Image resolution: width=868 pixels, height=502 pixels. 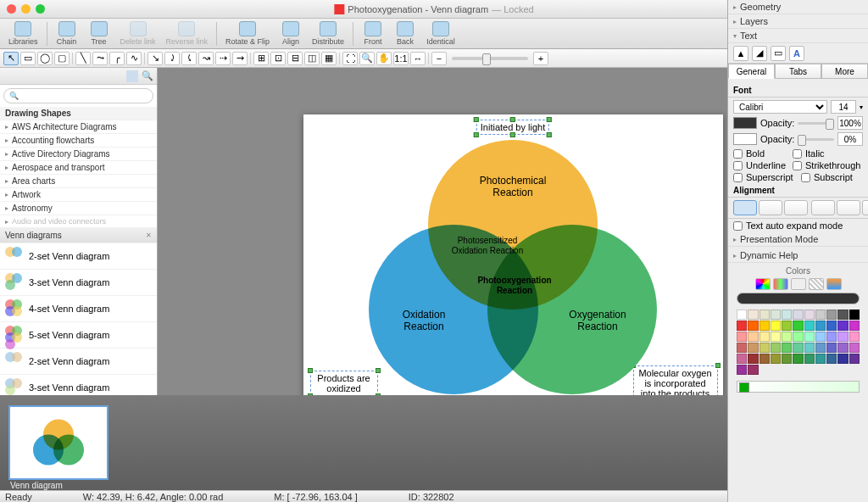 I want to click on category-item: Aerospace and transport, so click(x=78, y=168).